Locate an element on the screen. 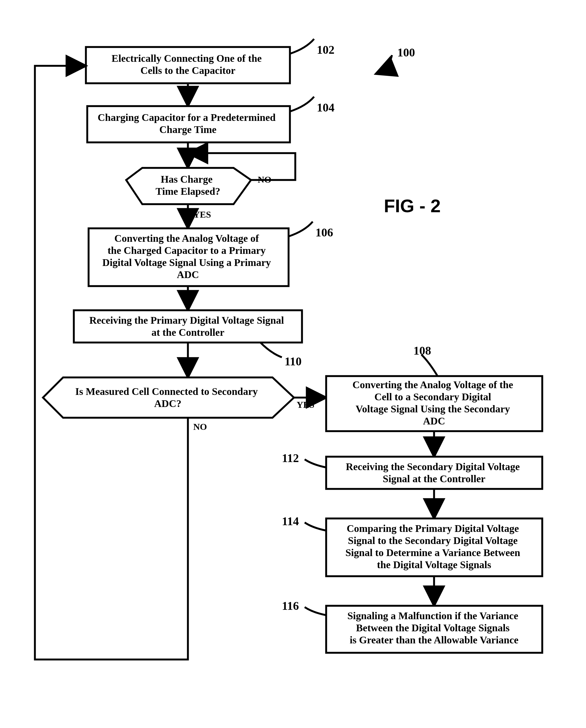 This screenshot has width=586, height=728. svg-text:Signaling a Malfunction if the: Signaling a Malfunction if the Variance … is located at coordinates (434, 628).